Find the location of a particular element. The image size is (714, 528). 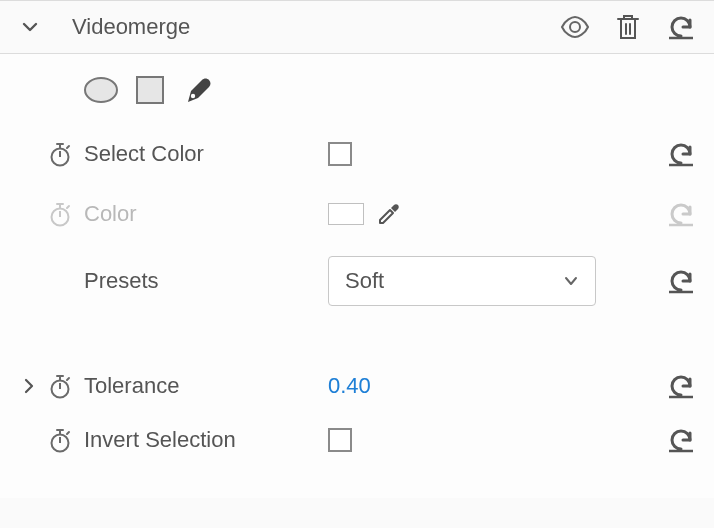

invert-selection-reset is located at coordinates (681, 440).